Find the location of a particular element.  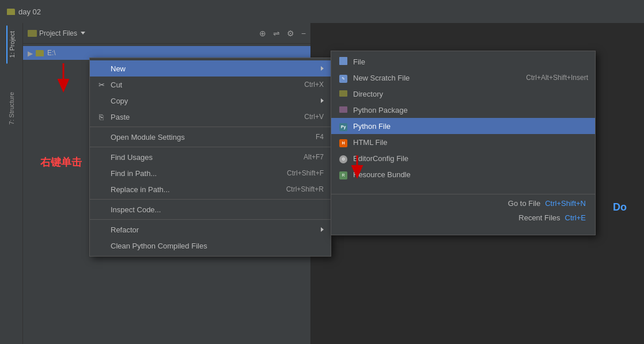

do-text: Do is located at coordinates (620, 207).